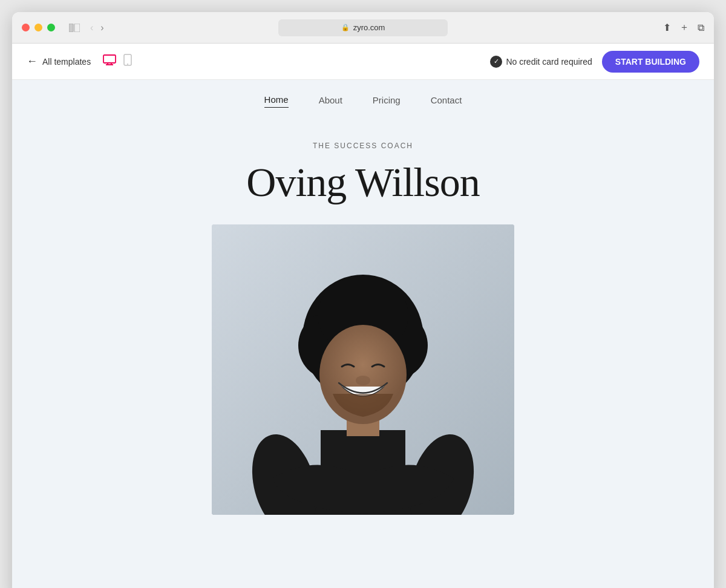 The width and height of the screenshot is (726, 588). Describe the element at coordinates (363, 99) in the screenshot. I see `site-nav: Home About Pricing Contact` at that location.